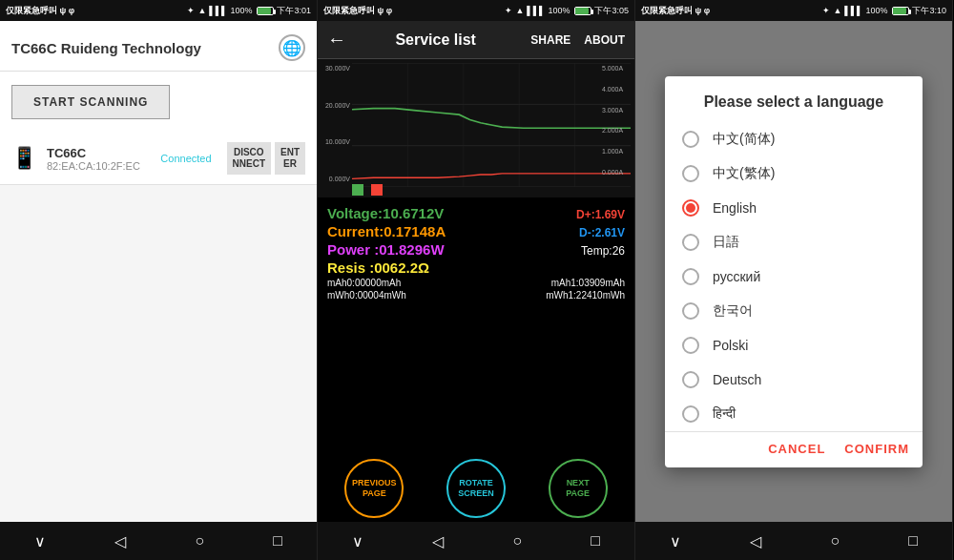 This screenshot has height=560, width=954. I want to click on battery-pct-2: 100%, so click(559, 10).